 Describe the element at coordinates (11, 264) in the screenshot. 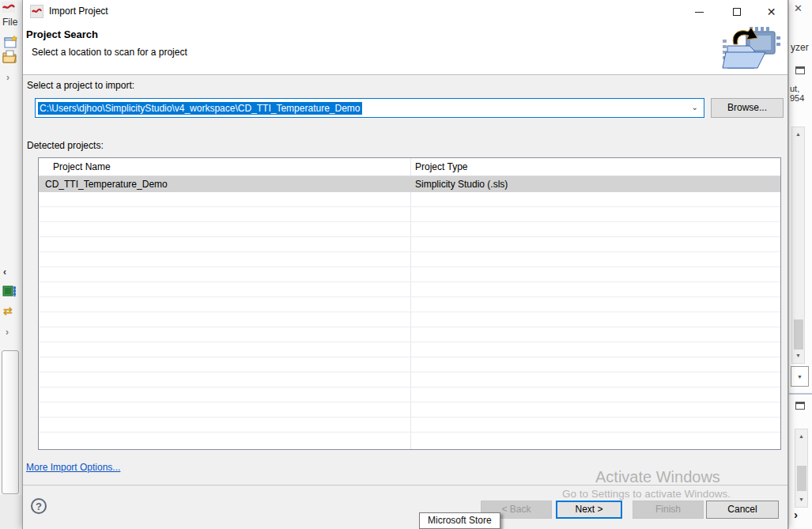

I see `ide-left-strip: File › ‹ ⇄ ›` at that location.